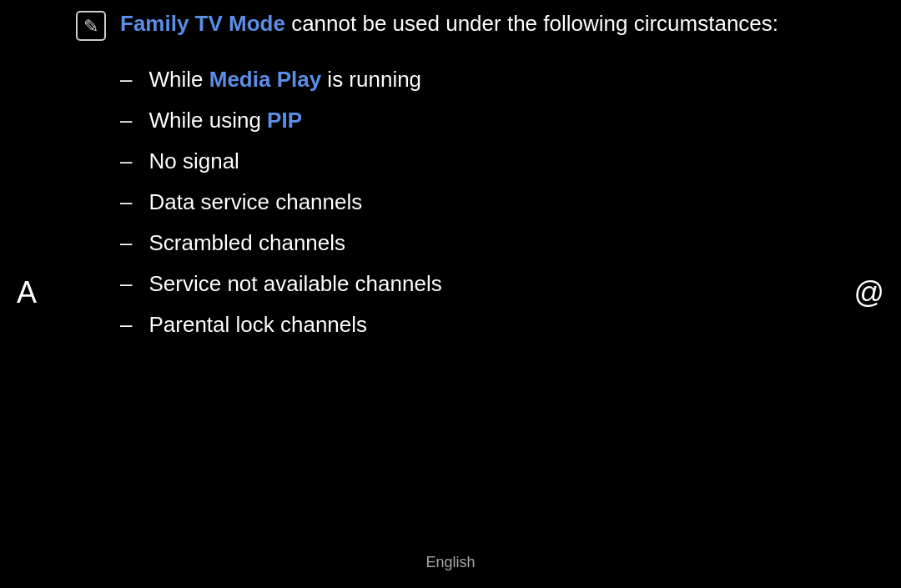 The image size is (901, 588). What do you see at coordinates (295, 284) in the screenshot?
I see `list-item-text: Service not available channels` at bounding box center [295, 284].